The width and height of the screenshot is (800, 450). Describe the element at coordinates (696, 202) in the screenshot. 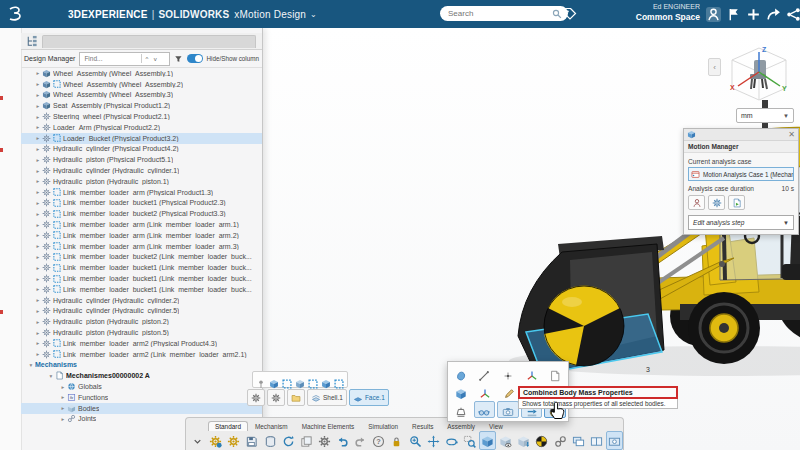

I see `probe-hand-button` at that location.